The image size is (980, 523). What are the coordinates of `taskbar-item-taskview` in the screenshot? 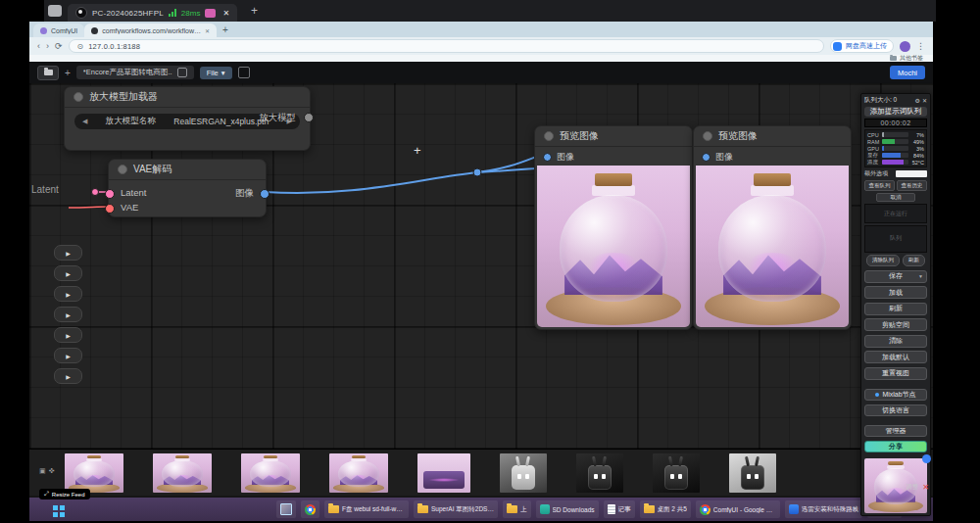 It's located at (286, 509).